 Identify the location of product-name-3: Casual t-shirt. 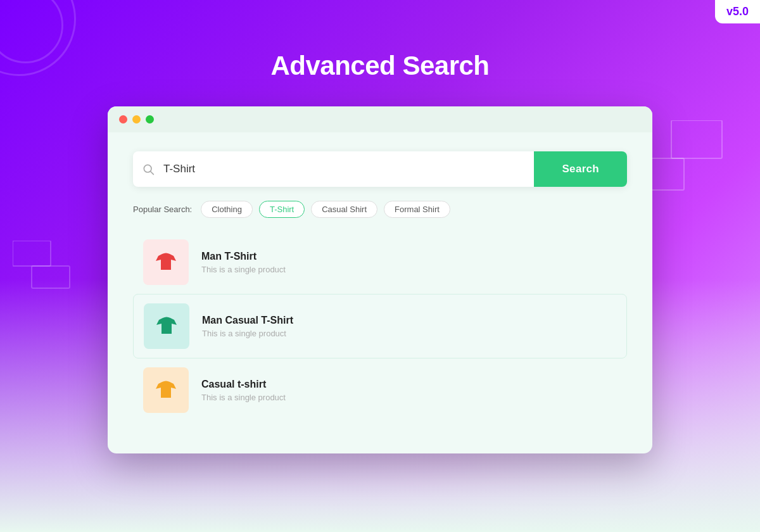
(243, 384).